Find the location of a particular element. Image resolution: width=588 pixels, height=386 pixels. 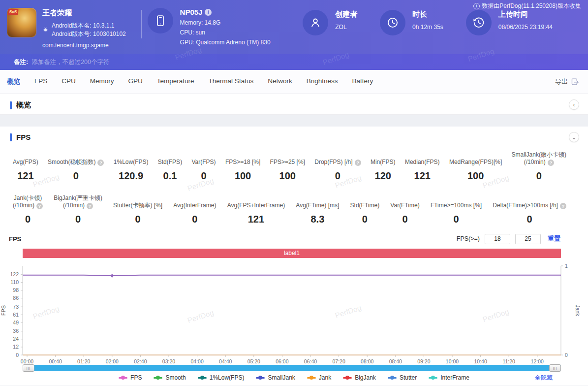

stat-item: FPS>=25 [%]100 is located at coordinates (287, 166).